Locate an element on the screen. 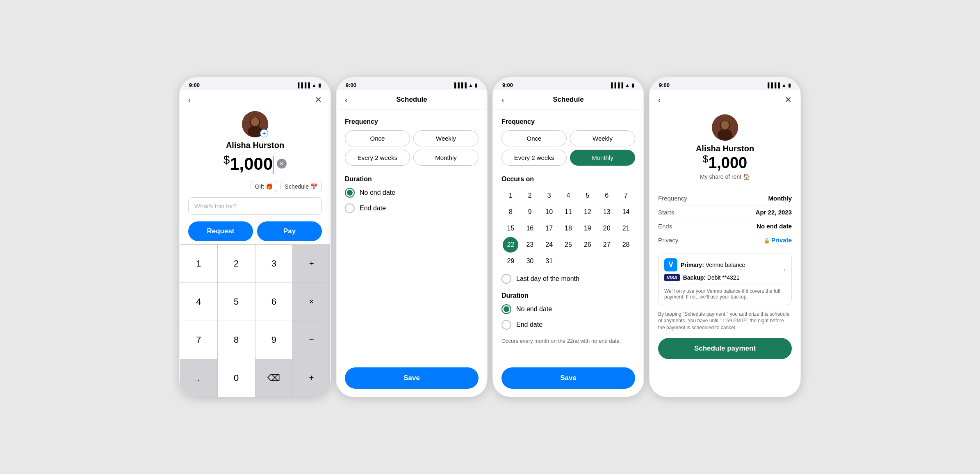 This screenshot has width=980, height=474. cal-30: 30 is located at coordinates (530, 261).